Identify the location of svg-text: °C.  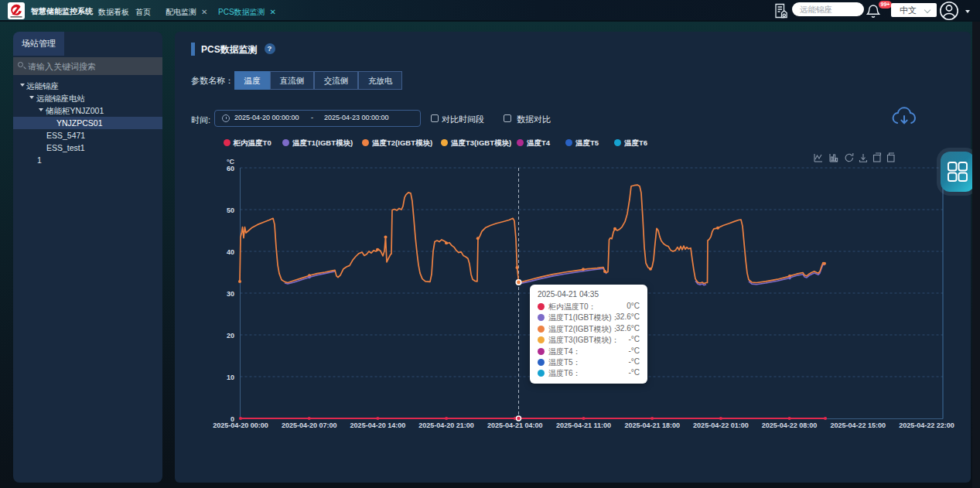
(230, 162).